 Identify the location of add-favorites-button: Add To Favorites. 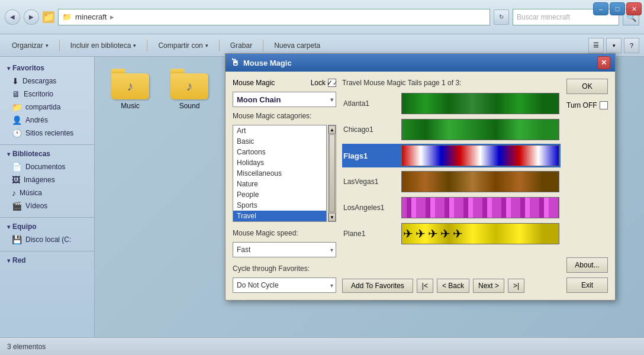
(378, 286).